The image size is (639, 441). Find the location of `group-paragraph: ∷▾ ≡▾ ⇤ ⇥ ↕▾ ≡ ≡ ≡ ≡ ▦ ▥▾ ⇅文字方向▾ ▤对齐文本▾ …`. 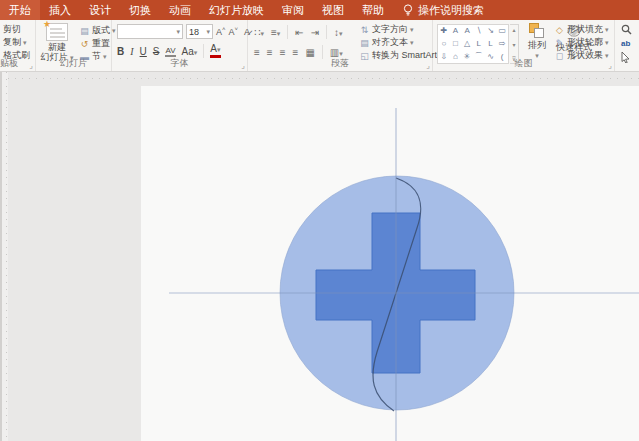

group-paragraph: ∷▾ ≡▾ ⇤ ⇥ ↕▾ ≡ ≡ ≡ ≡ ▦ ▥▾ ⇅文字方向▾ ▤对齐文本▾ … is located at coordinates (340, 46).